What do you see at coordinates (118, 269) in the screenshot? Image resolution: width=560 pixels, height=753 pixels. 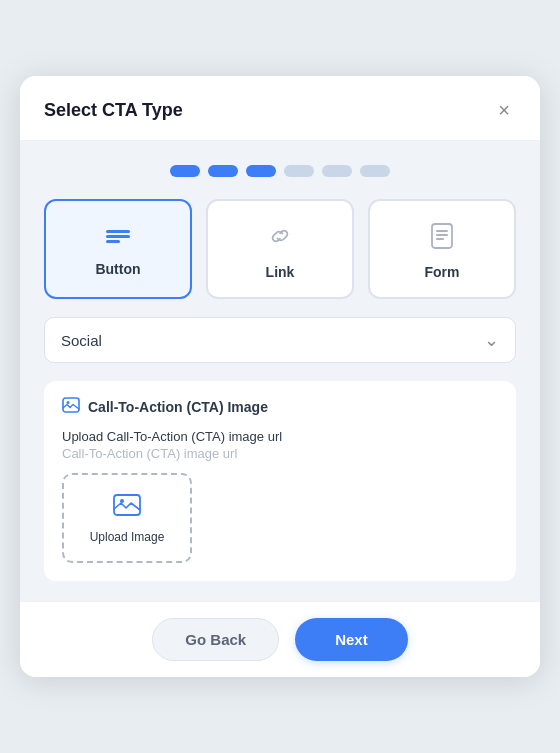 I see `cta-card-button-label: Button` at bounding box center [118, 269].